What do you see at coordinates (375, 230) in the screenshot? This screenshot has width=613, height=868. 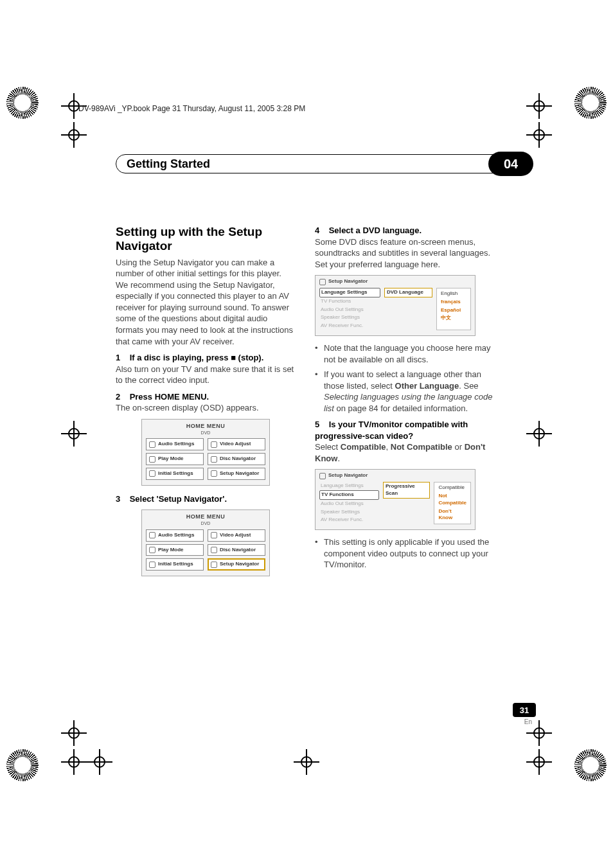 I see `step-title: Select a DVD language.` at bounding box center [375, 230].